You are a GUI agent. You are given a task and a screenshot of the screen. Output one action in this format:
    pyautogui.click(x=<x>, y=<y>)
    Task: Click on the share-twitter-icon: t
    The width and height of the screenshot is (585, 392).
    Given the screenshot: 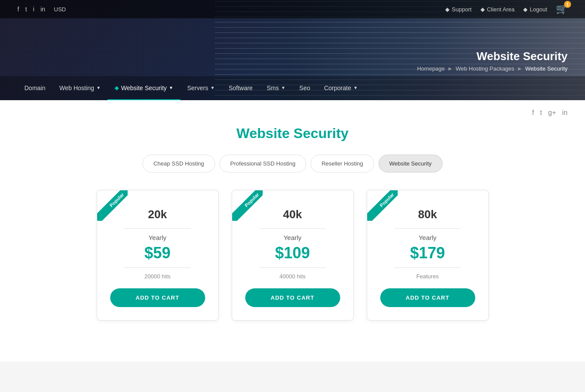 What is the action you would take?
    pyautogui.click(x=541, y=113)
    